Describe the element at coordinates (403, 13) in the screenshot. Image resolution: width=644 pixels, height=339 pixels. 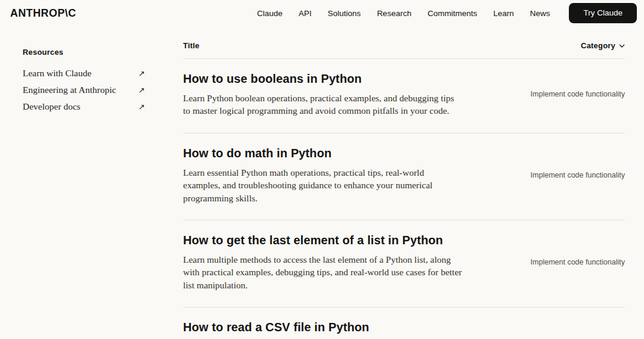
I see `main-nav: Claude API Solutions Research Commitment…` at that location.